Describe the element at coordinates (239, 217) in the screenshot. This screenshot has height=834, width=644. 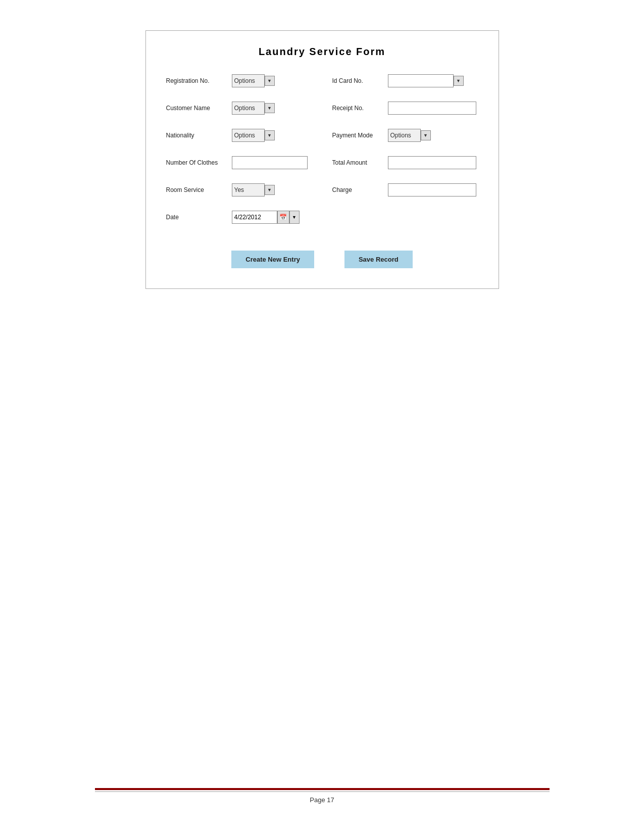
I see `date-row: Date 📅 ▼` at that location.